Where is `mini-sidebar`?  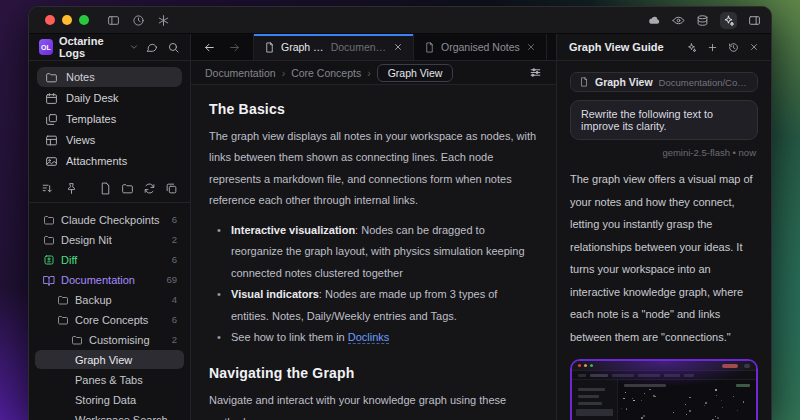 mini-sidebar is located at coordinates (595, 400).